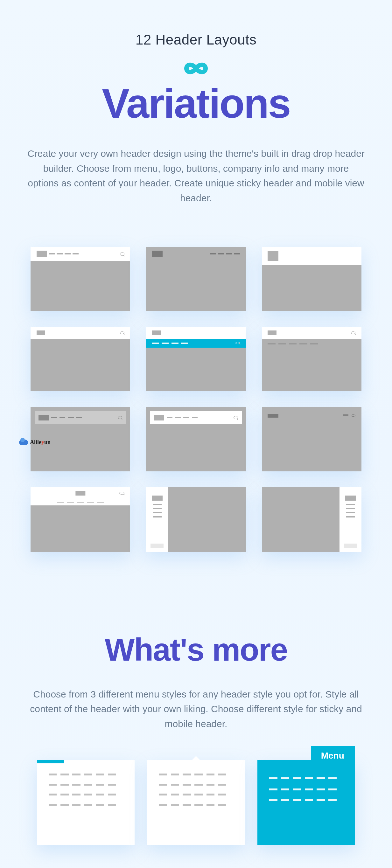 The image size is (392, 868). What do you see at coordinates (196, 650) in the screenshot?
I see `section2-title: What's more` at bounding box center [196, 650].